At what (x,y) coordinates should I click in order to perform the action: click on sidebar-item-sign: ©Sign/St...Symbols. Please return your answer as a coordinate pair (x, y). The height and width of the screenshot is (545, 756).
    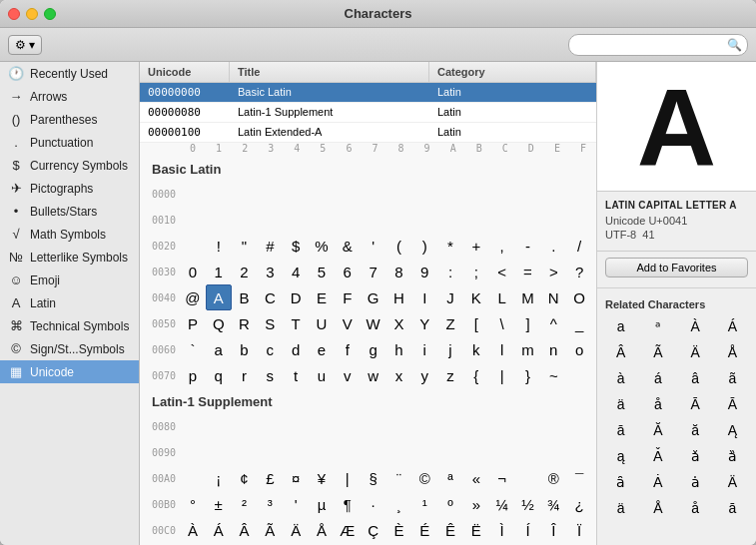
    Looking at the image, I should click on (70, 349).